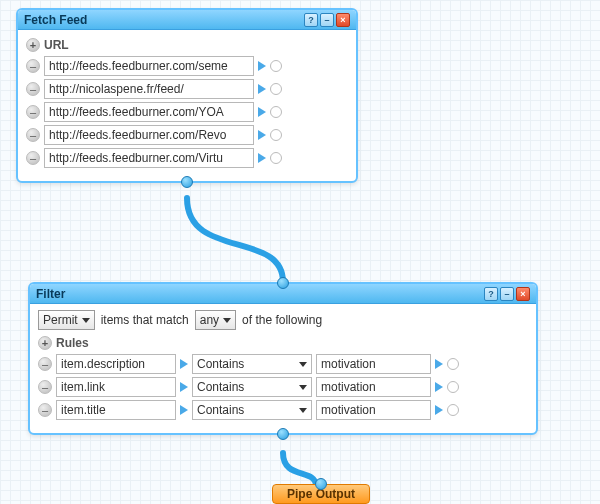 The width and height of the screenshot is (600, 504). Describe the element at coordinates (33, 45) in the screenshot. I see `add-url-button: +` at that location.